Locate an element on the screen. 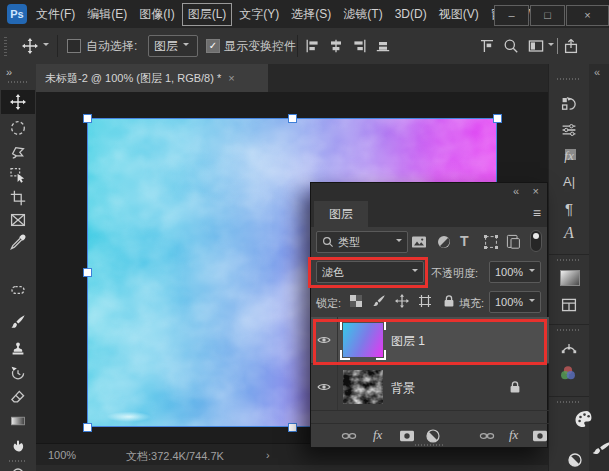 The image size is (609, 471). eraser-icon is located at coordinates (18, 397).